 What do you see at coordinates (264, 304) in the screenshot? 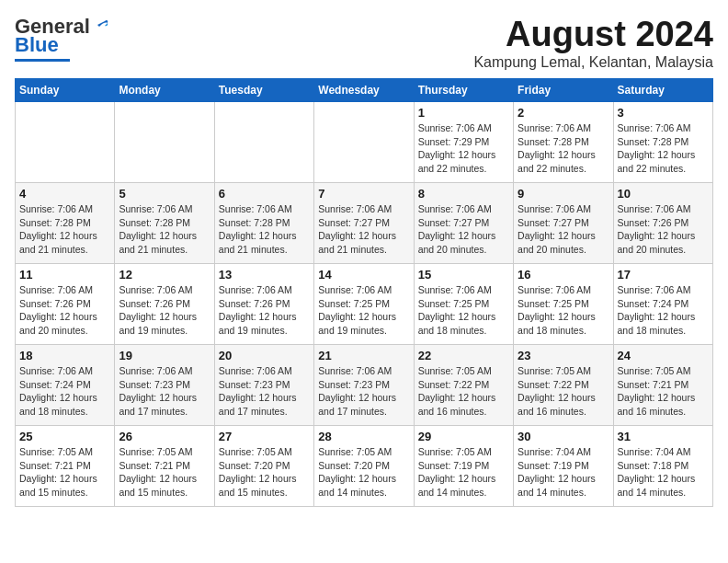
I see `calendar-cell: 13Sunrise: 7:06 AM Sunset: 7:26 PM Dayli…` at bounding box center [264, 304].